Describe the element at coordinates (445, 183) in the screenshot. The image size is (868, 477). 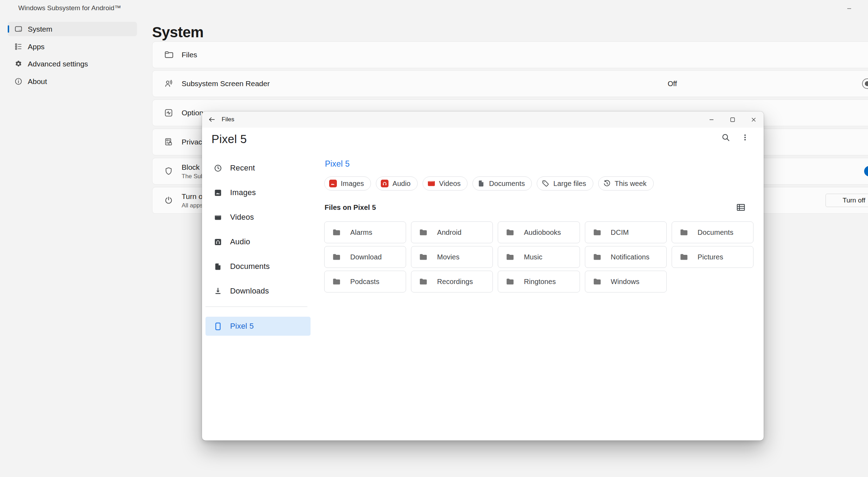
I see `chip-videos: Videos` at that location.